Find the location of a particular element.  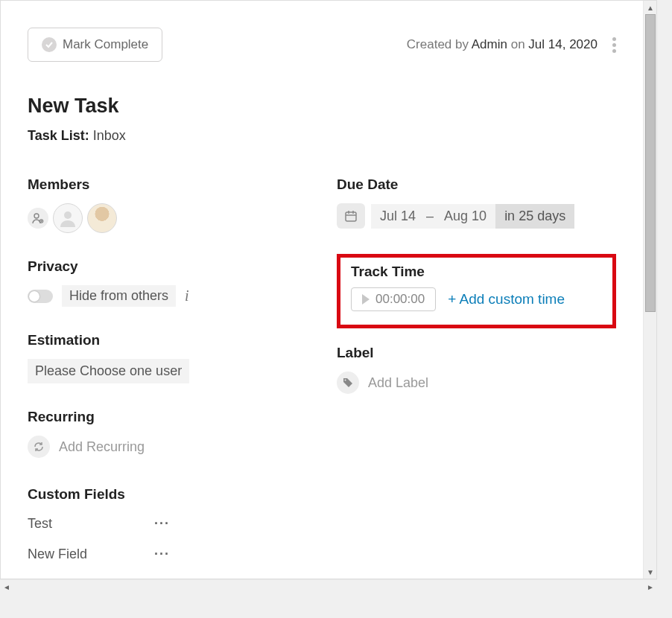

vertical-scrollbar: ▲ ▼ is located at coordinates (650, 290).